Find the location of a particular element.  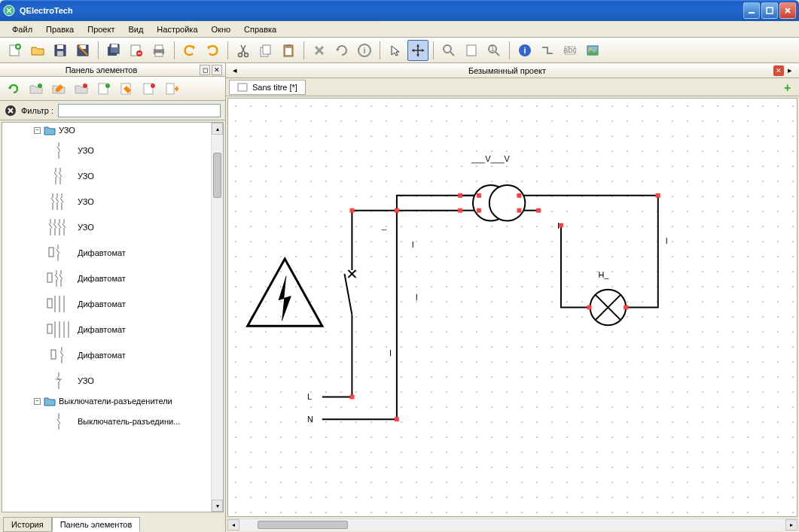

image-button is located at coordinates (593, 50).